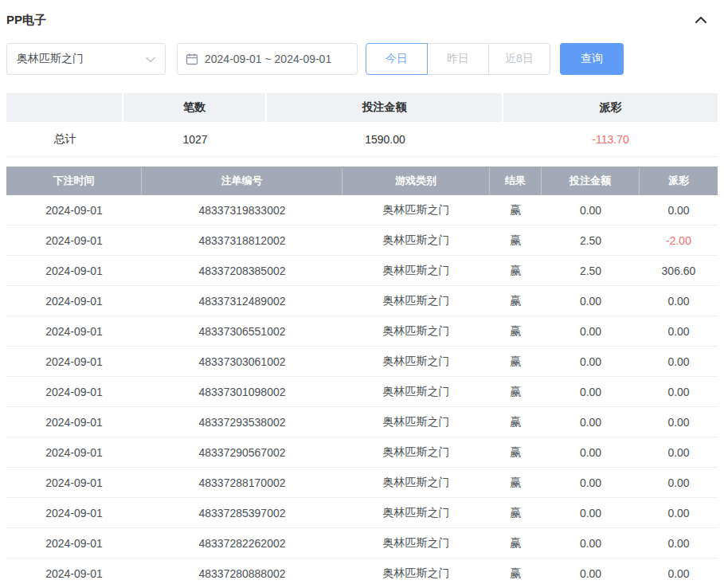 The image size is (724, 588). Describe the element at coordinates (242, 453) in the screenshot. I see `cell-order-id: 48337290567002` at that location.